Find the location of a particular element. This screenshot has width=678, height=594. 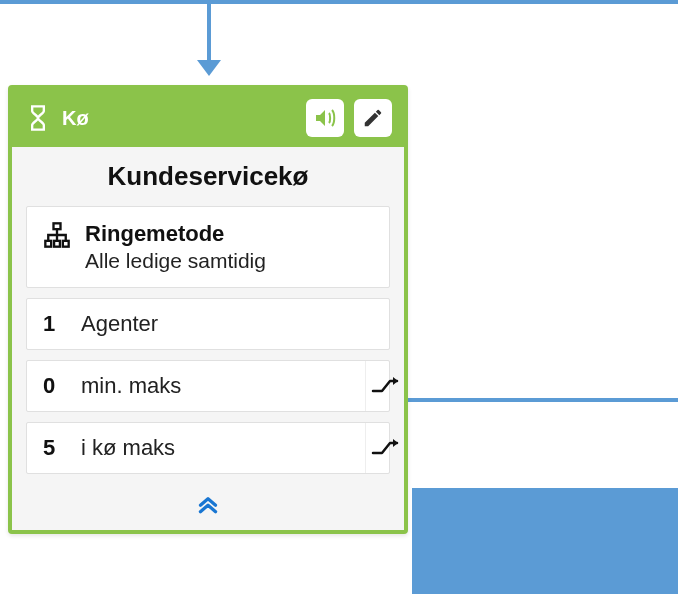

row-queue-max-count: 5 is located at coordinates (55, 448).